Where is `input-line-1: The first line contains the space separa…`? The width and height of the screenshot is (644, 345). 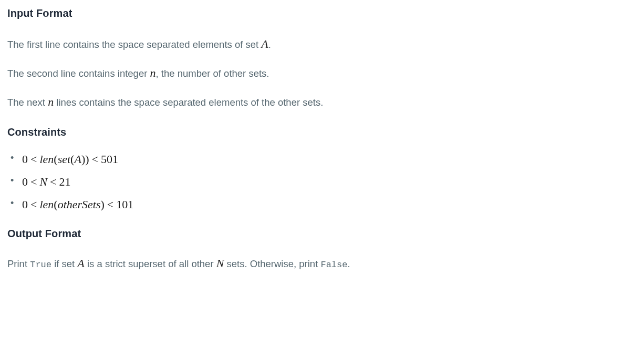
input-line-1: The first line contains the space separa… is located at coordinates (322, 44).